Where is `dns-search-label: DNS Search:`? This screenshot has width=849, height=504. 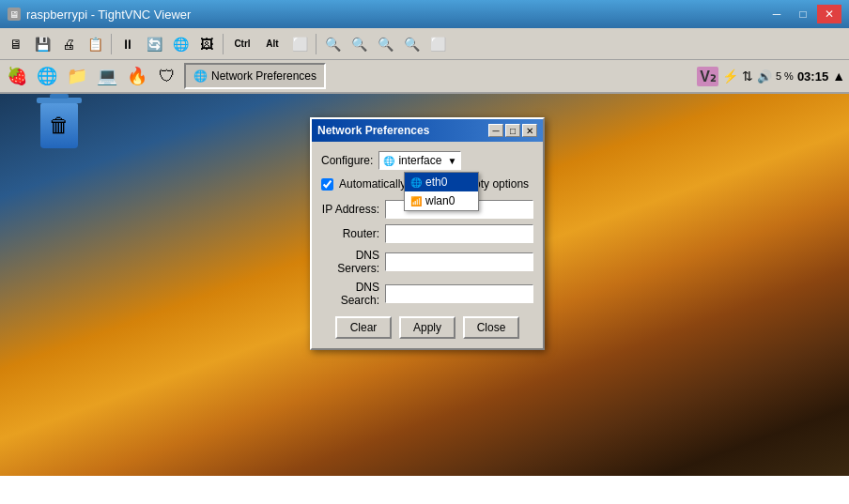 dns-search-label: DNS Search: is located at coordinates (353, 294).